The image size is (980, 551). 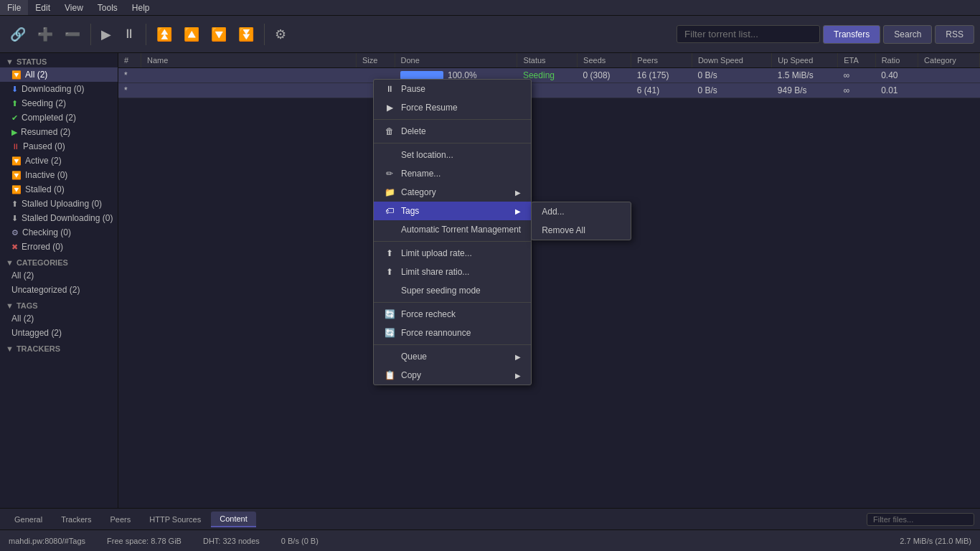 I want to click on col-seeds: Seeds, so click(x=604, y=60).